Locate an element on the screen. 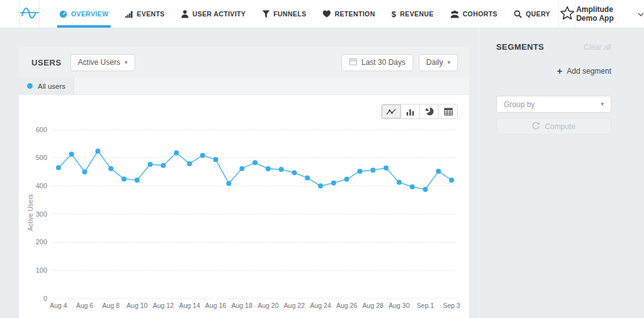 This screenshot has height=318, width=644. tab-retention: RETENTION is located at coordinates (348, 14).